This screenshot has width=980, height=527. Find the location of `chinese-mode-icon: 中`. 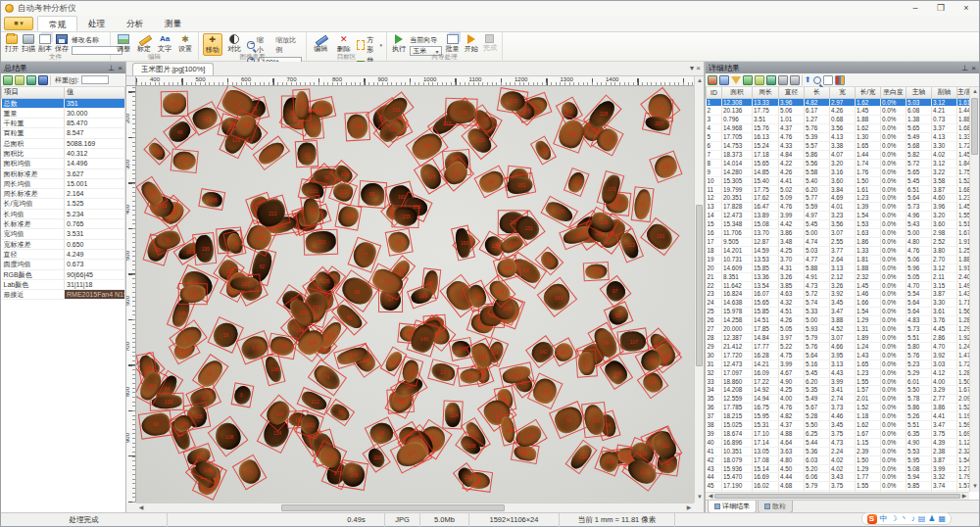

chinese-mode-icon: 中 is located at coordinates (884, 519).